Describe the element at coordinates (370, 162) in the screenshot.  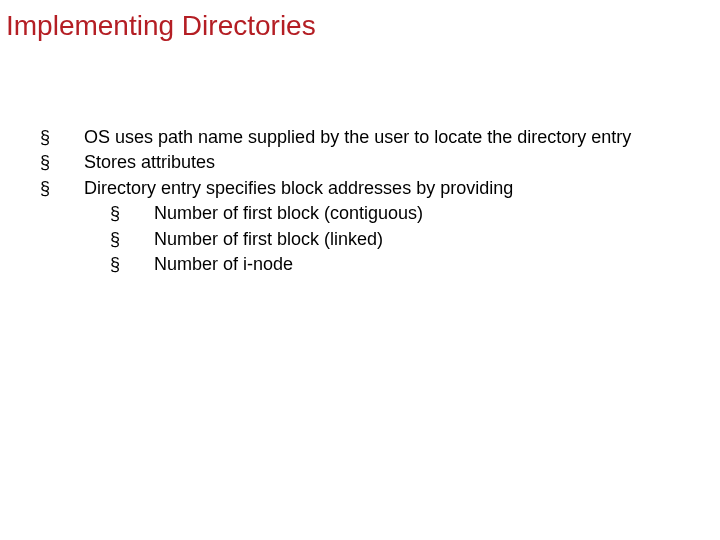
I see `list-item: § Stores attributes` at that location.